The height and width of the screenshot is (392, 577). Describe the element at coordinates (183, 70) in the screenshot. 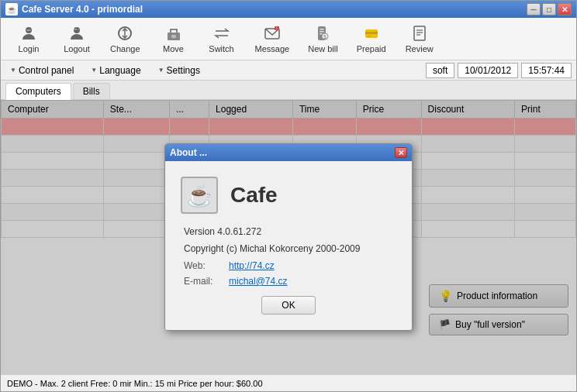

I see `settings-label: Settings` at that location.